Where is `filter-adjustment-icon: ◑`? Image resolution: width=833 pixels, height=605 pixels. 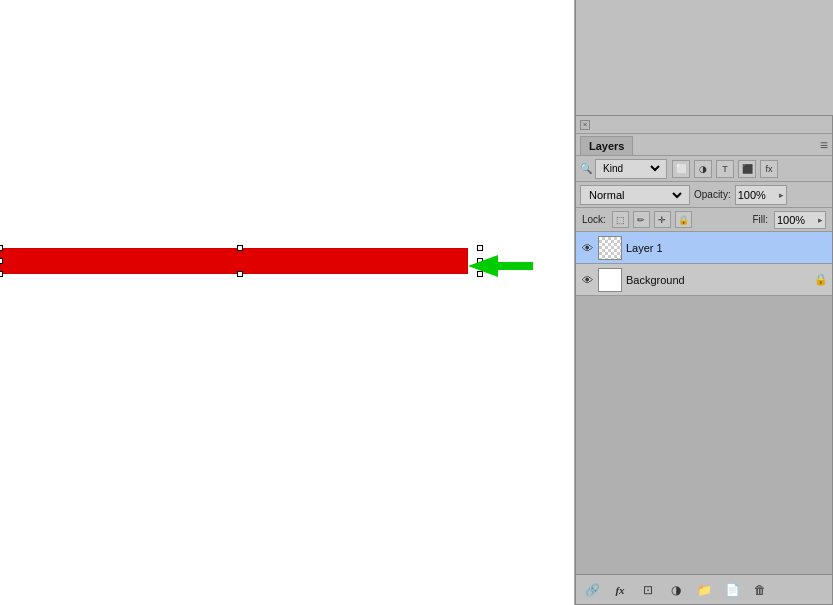 filter-adjustment-icon: ◑ is located at coordinates (703, 169).